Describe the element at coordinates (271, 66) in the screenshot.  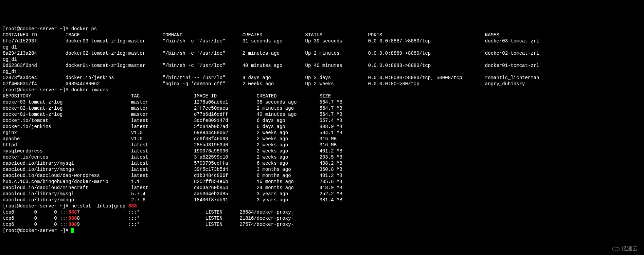
I see `ps-row: 9d62383f0b4d docker01-tomcat-zrlog:maste…` at that location.